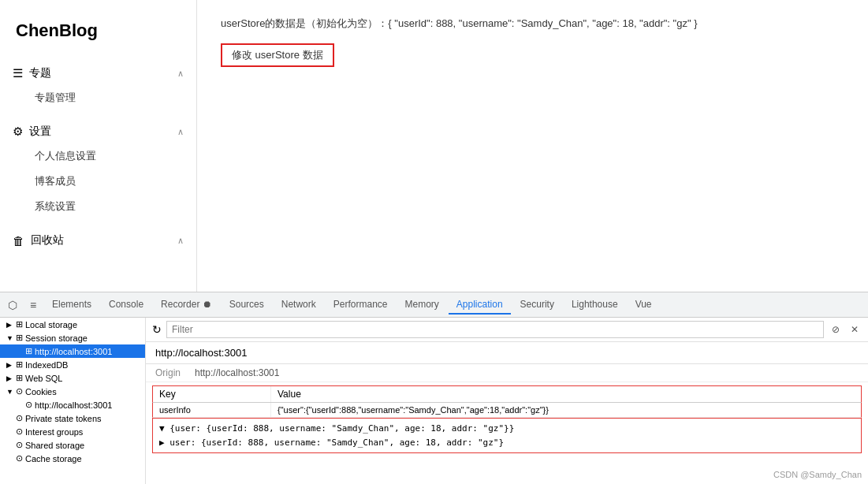  Describe the element at coordinates (73, 391) in the screenshot. I see `tree-item-cookies: ▼ ⊙ Cookies` at that location.